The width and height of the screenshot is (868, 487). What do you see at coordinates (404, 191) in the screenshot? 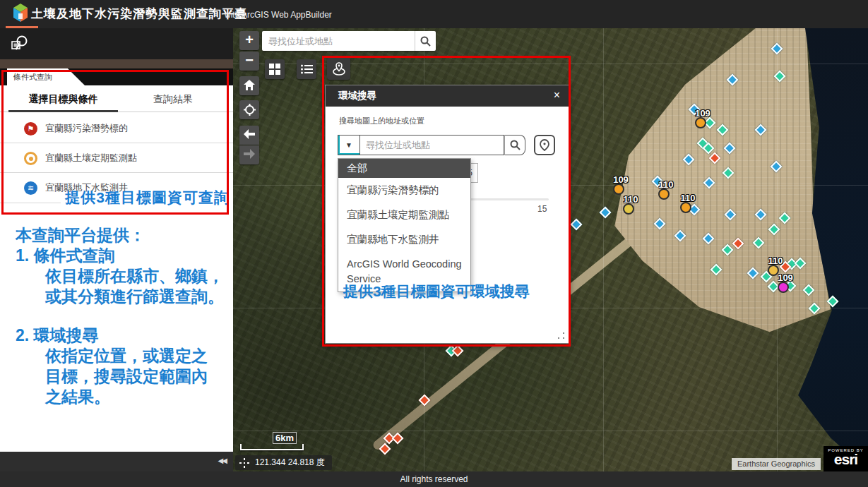
I see `dropdown-item: 宜蘭縣污染潛勢標的` at bounding box center [404, 191].